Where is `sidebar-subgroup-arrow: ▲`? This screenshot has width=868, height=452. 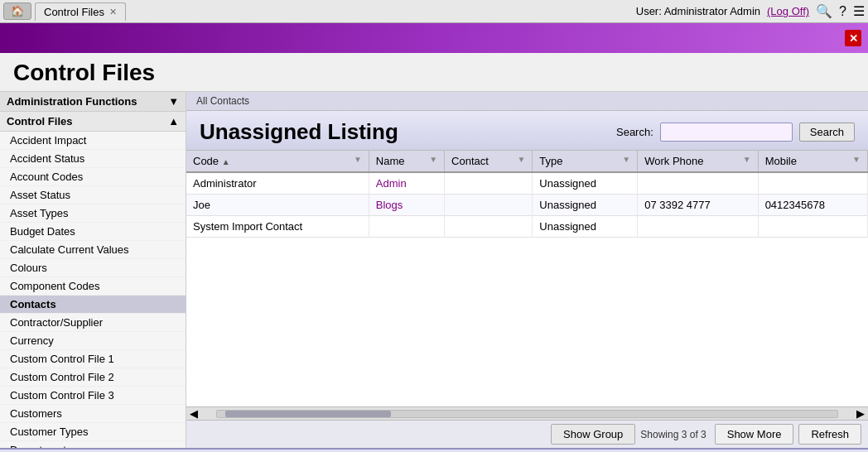 sidebar-subgroup-arrow: ▲ is located at coordinates (174, 121).